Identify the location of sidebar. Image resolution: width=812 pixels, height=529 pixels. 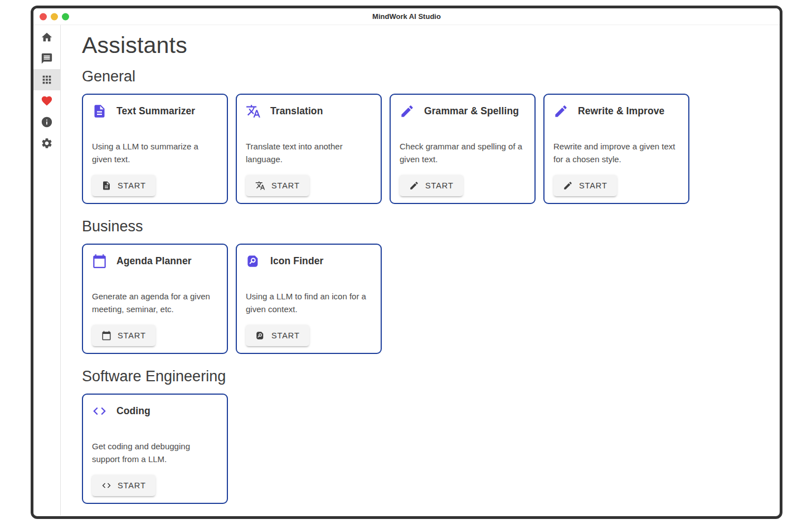
(47, 270).